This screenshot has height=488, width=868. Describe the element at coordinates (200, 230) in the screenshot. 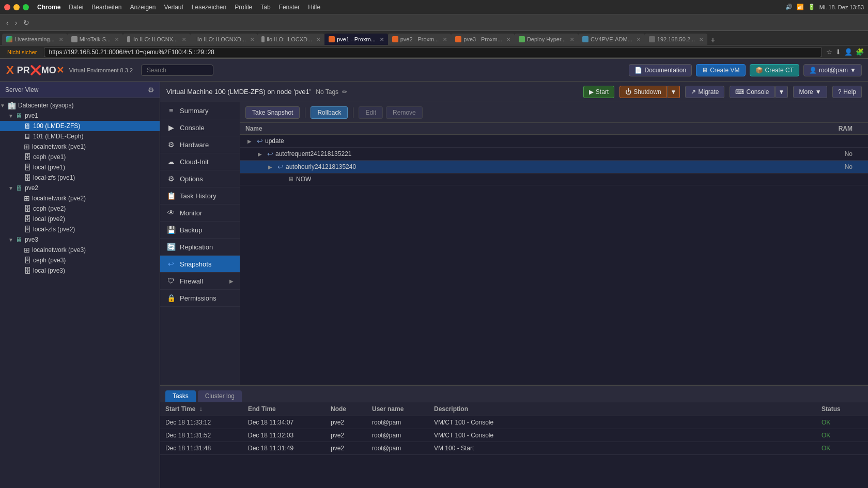

I see `nav-item-backup: 💾 Backup` at that location.